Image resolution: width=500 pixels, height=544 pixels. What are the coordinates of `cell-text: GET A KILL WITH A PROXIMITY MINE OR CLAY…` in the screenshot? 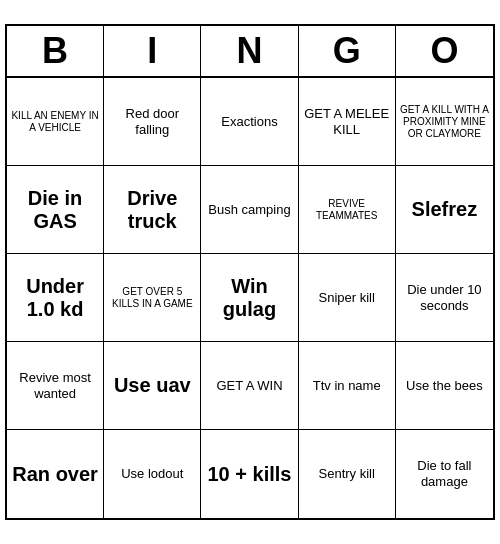 It's located at (444, 122).